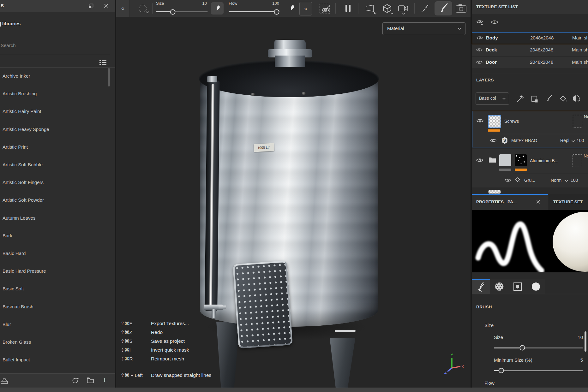 Image resolution: width=588 pixels, height=392 pixels. What do you see at coordinates (549, 99) in the screenshot?
I see `add-paint-layer-icon` at bounding box center [549, 99].